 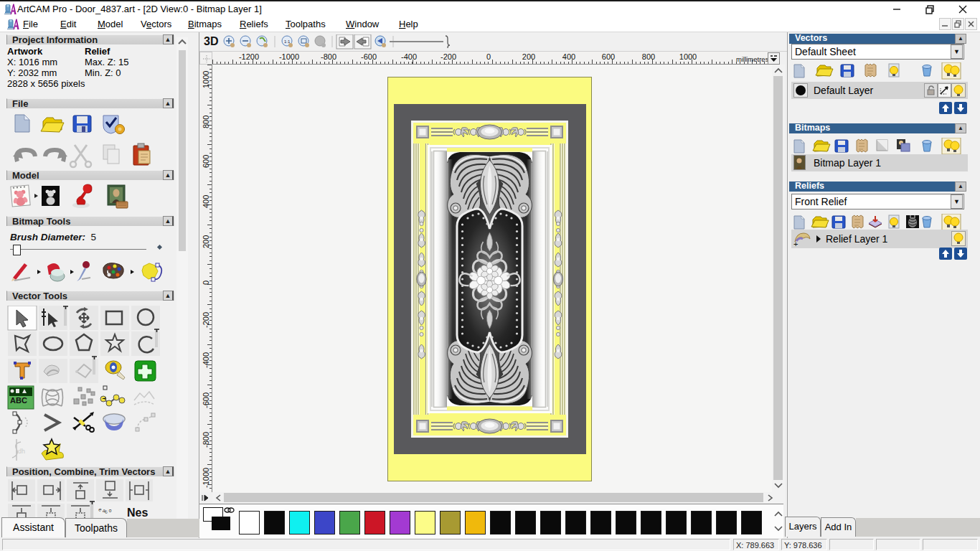 I want to click on svg-text: 1:1, so click(x=287, y=42).